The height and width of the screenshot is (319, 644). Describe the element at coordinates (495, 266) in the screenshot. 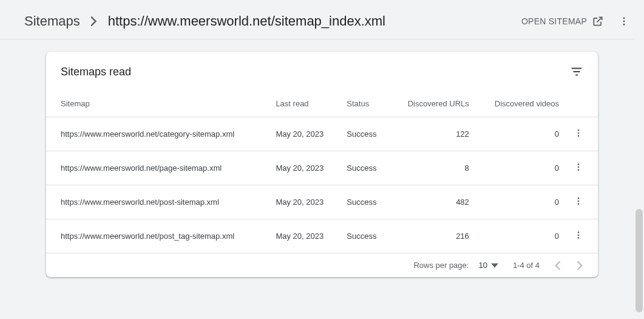

I see `dropdown-icon` at that location.